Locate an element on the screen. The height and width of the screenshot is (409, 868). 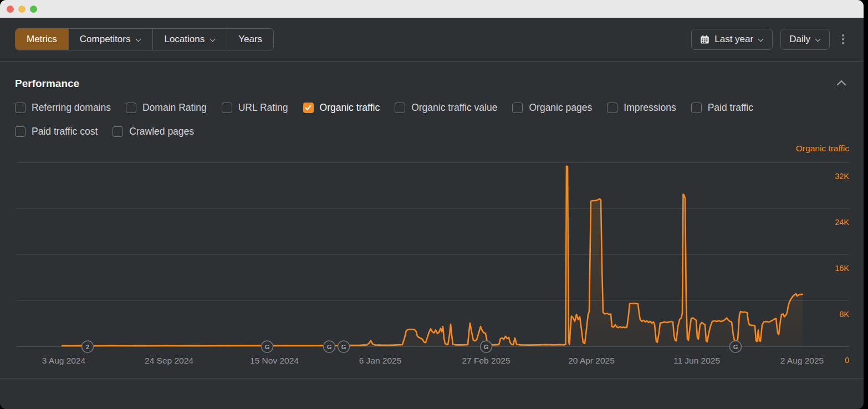
x-axis-tick: 2 Aug 2025 is located at coordinates (802, 360).